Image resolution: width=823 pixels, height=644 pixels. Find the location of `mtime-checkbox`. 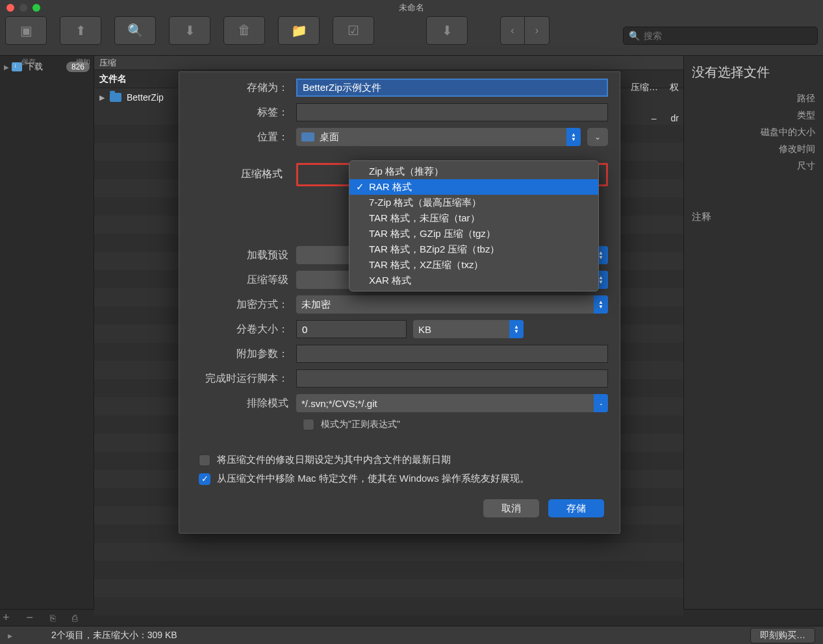

mtime-checkbox is located at coordinates (205, 460).